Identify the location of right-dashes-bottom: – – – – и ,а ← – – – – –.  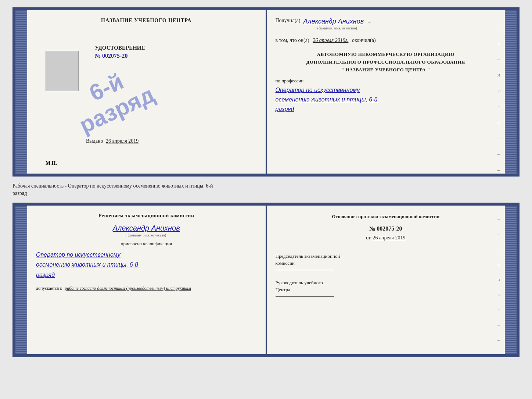
(500, 287).